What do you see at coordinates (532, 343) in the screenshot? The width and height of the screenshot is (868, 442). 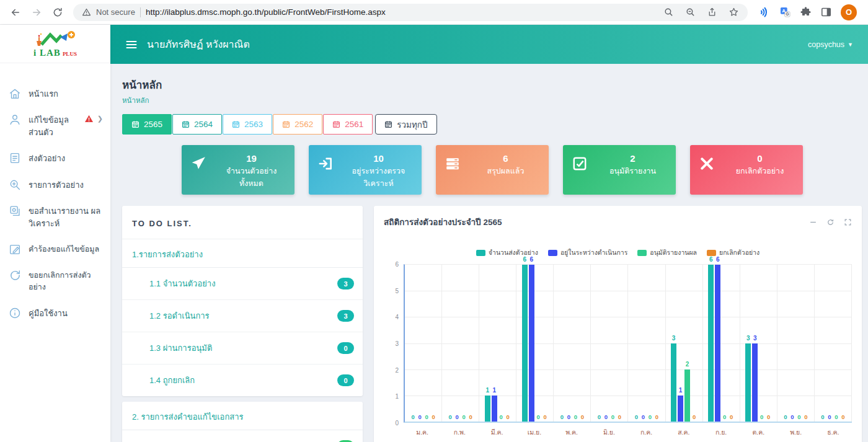 I see `bar-slot: 6` at bounding box center [532, 343].